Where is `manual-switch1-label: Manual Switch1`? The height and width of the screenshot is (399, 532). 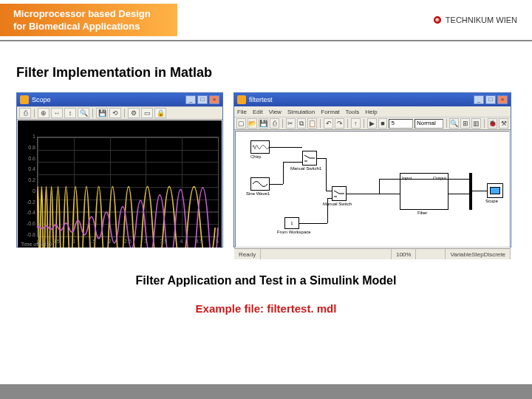
manual-switch1-label: Manual Switch1 is located at coordinates (306, 168).